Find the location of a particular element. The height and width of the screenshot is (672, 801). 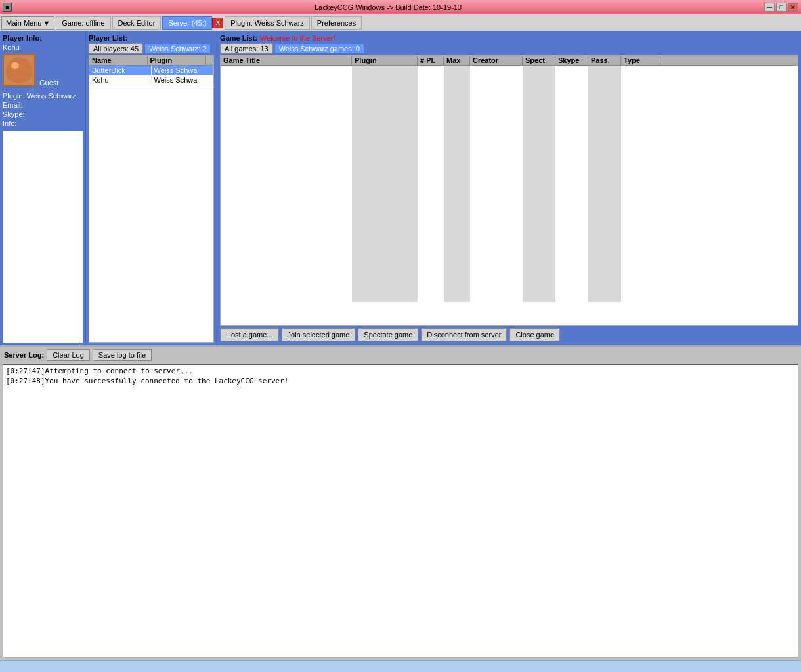

game-filter-tabs: All games: 13 Weiss Schwarz games: 0 is located at coordinates (509, 49).